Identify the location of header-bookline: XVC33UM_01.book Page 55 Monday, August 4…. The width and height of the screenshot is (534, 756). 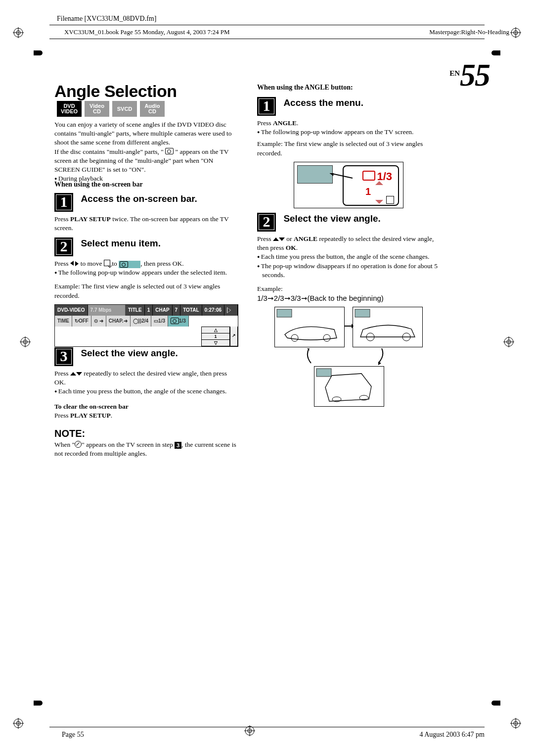
(147, 32).